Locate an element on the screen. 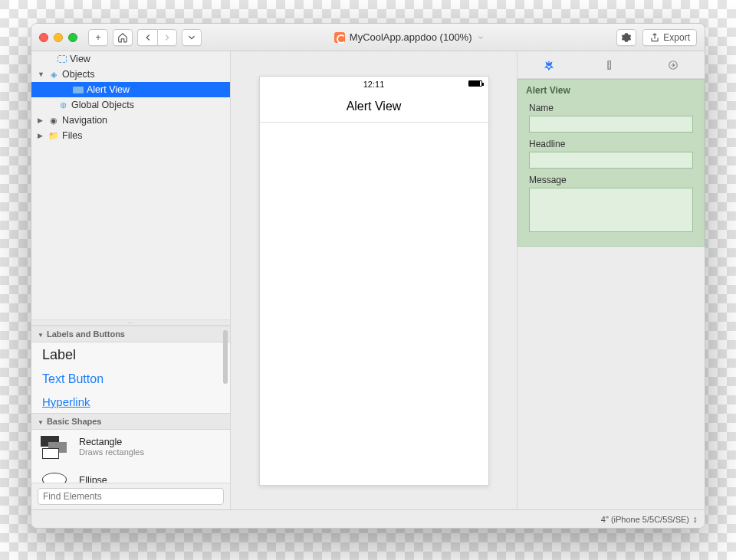 This screenshot has height=560, width=736. tag-icon is located at coordinates (549, 65).